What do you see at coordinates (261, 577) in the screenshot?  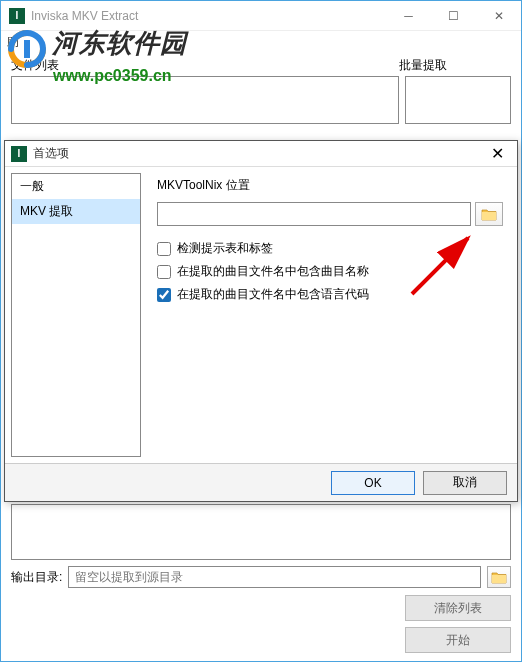 I see `output-row: 输出目录:` at bounding box center [261, 577].